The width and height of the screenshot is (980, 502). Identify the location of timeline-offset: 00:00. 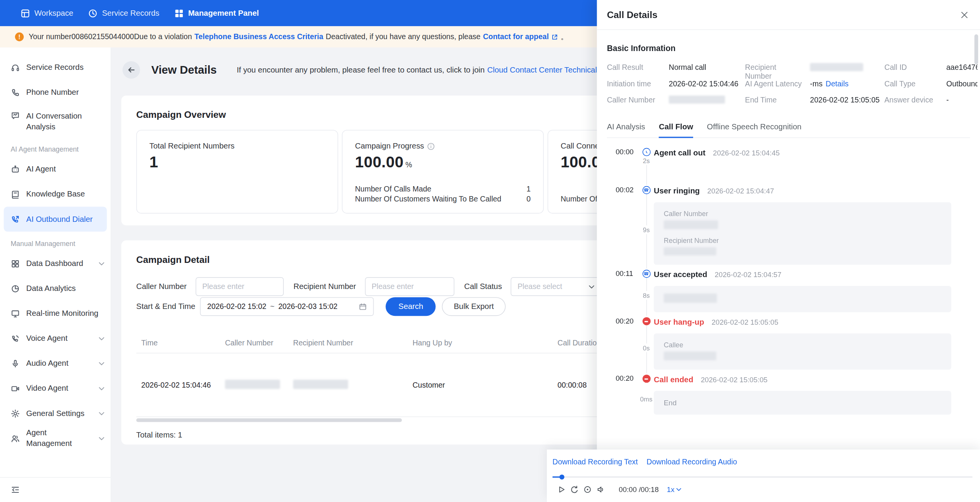
(627, 156).